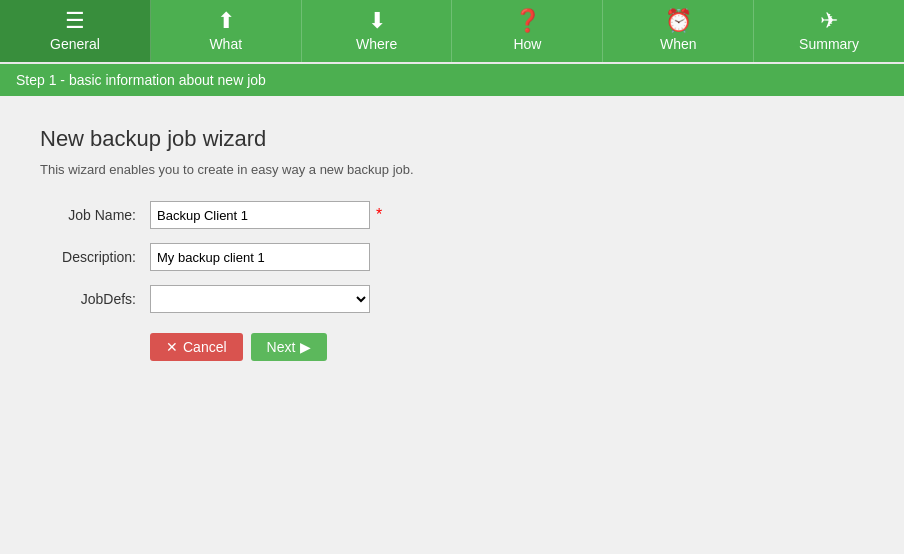 This screenshot has height=554, width=904. What do you see at coordinates (260, 257) in the screenshot?
I see `description-input` at bounding box center [260, 257].